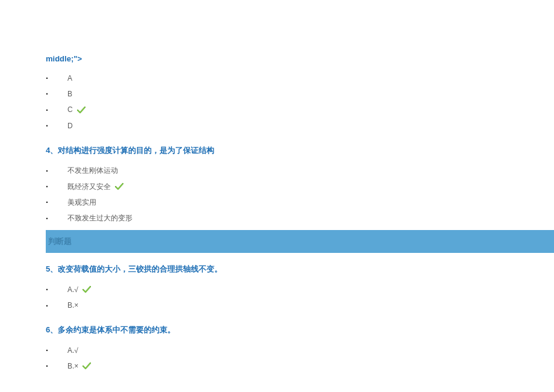  I want to click on option-text: B, so click(70, 94).